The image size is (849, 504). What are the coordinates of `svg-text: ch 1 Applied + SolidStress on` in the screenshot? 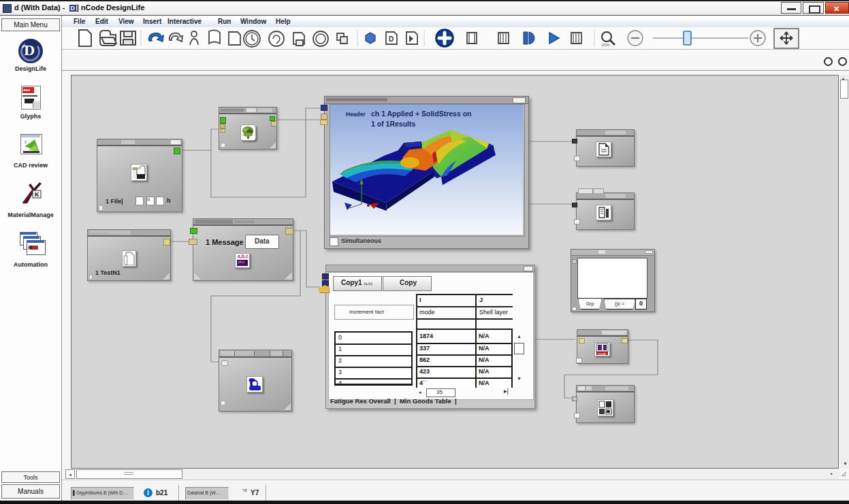 It's located at (421, 114).